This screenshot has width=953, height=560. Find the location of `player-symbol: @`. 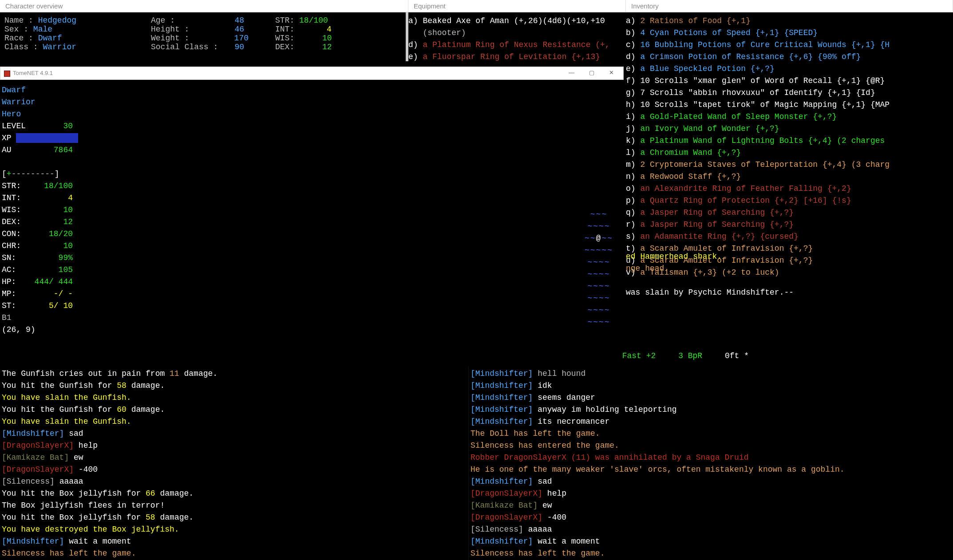

player-symbol: @ is located at coordinates (599, 238).